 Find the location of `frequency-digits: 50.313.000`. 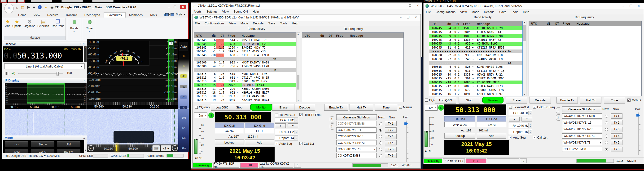

frequency-digits: 50.313.000 is located at coordinates (40, 56).